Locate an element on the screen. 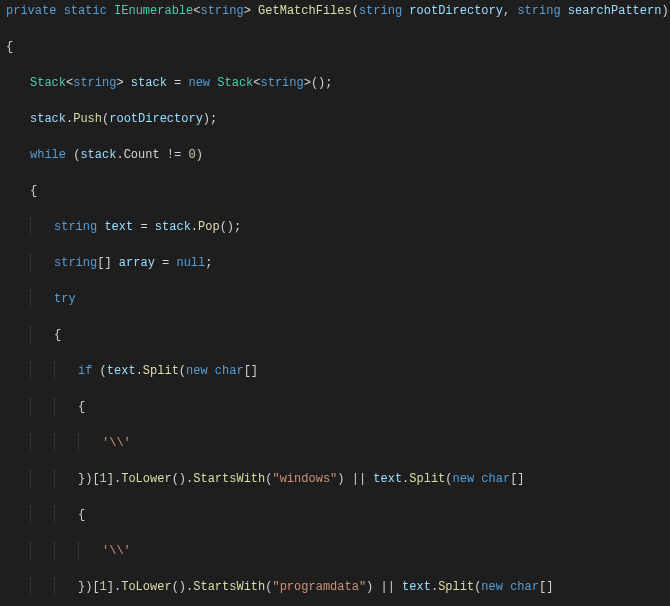 This screenshot has height=606, width=670. line-chain-programdata: })[1].ToLower().StartsWith("programdata"… is located at coordinates (335, 587).